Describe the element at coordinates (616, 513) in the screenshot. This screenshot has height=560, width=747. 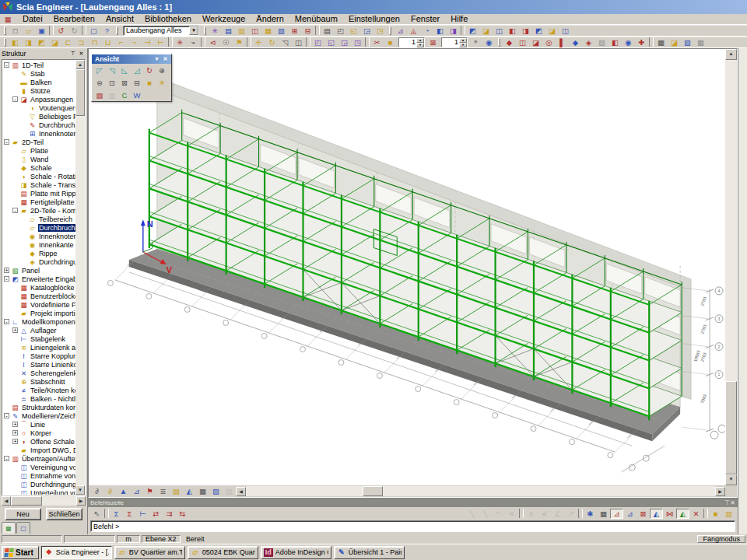
I see `snap-end-icon: ⊿` at that location.